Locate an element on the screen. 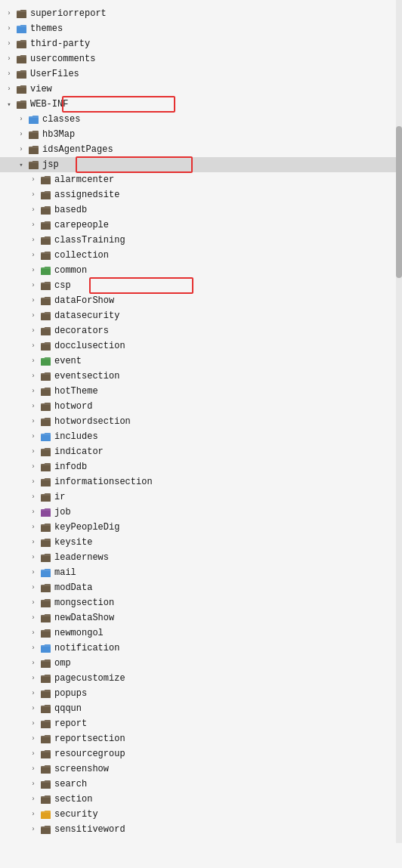 This screenshot has height=868, width=402. tree-item-resourcegroup: resourcegroup is located at coordinates (201, 754).